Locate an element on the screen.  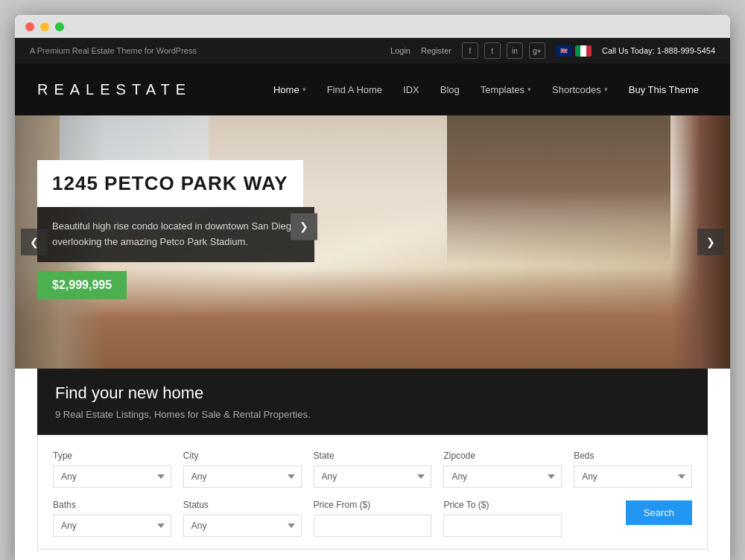
search-button: Search is located at coordinates (659, 512).